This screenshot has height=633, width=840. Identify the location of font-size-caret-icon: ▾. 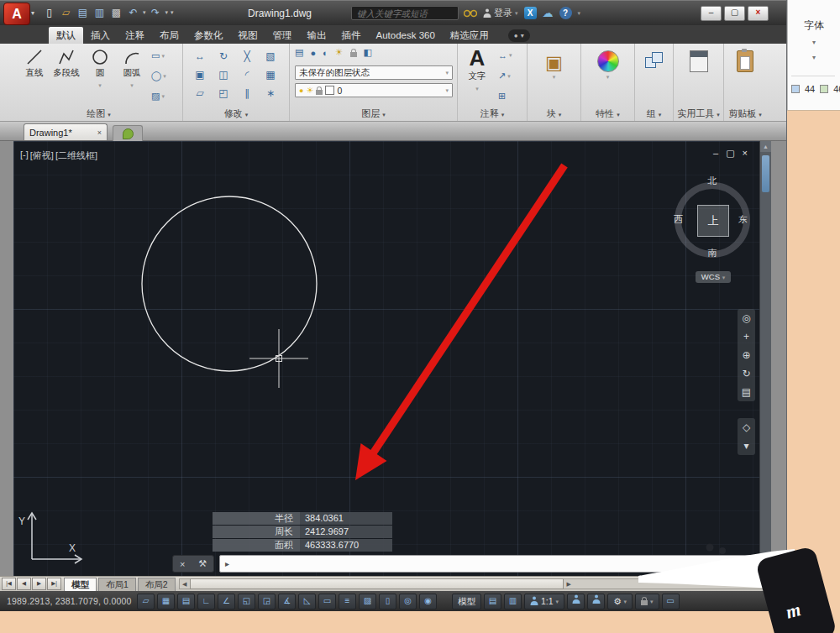
(814, 57).